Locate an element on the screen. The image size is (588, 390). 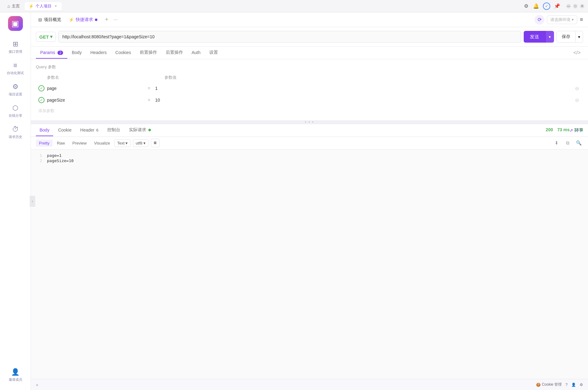
tab-params: Params 2 is located at coordinates (52, 53).